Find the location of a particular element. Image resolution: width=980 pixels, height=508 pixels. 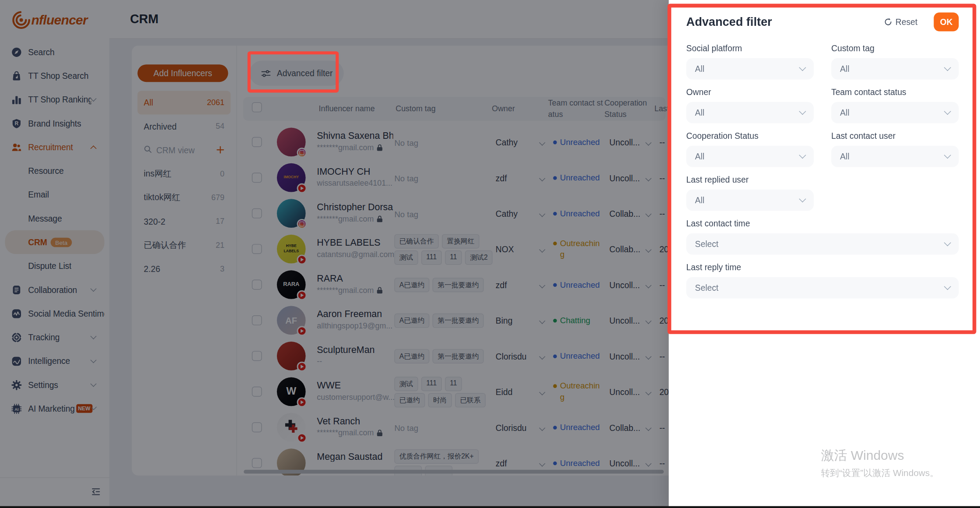

watermark-line1: 激活 Windows is located at coordinates (879, 455).